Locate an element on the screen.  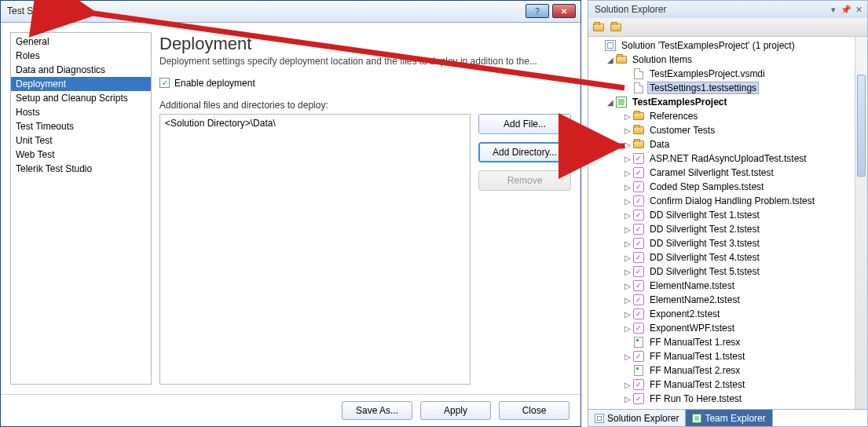
project-item: ▷FF Run To Here.tstest is located at coordinates (727, 399).